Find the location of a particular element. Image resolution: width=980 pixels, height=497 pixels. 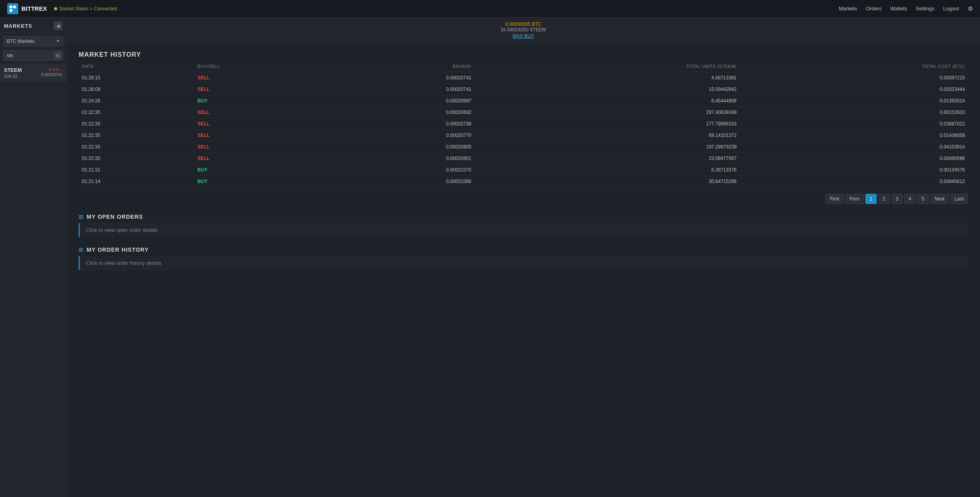

table-row: 01:21:31 BUY 0.00021070 6.38713376 0.001… is located at coordinates (523, 170).